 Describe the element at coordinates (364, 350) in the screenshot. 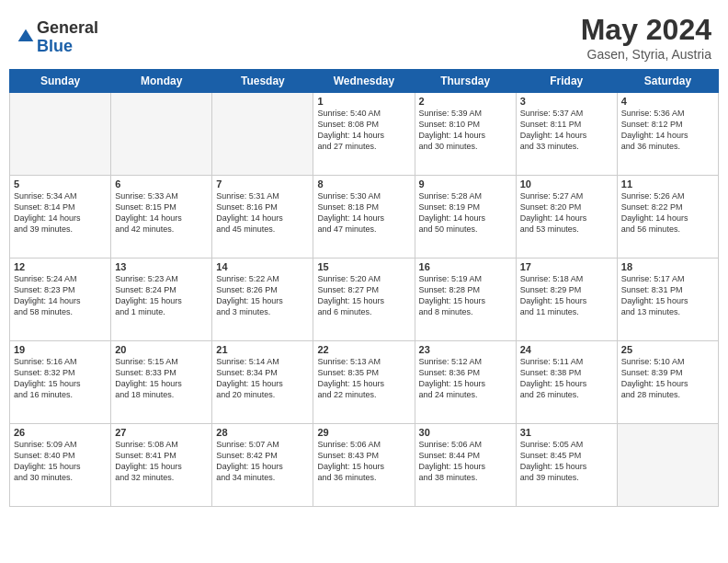

I see `day-number: 22` at that location.